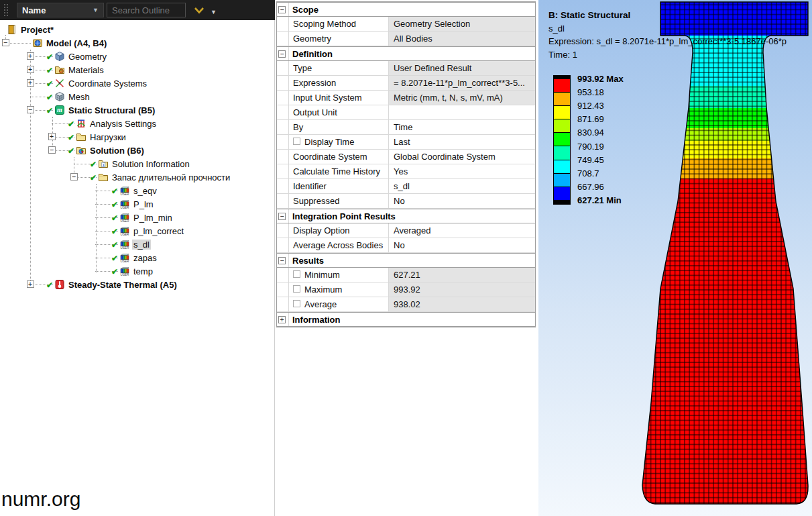 The width and height of the screenshot is (812, 516). What do you see at coordinates (143, 204) in the screenshot?
I see `tree-item-label: P_lm` at bounding box center [143, 204].